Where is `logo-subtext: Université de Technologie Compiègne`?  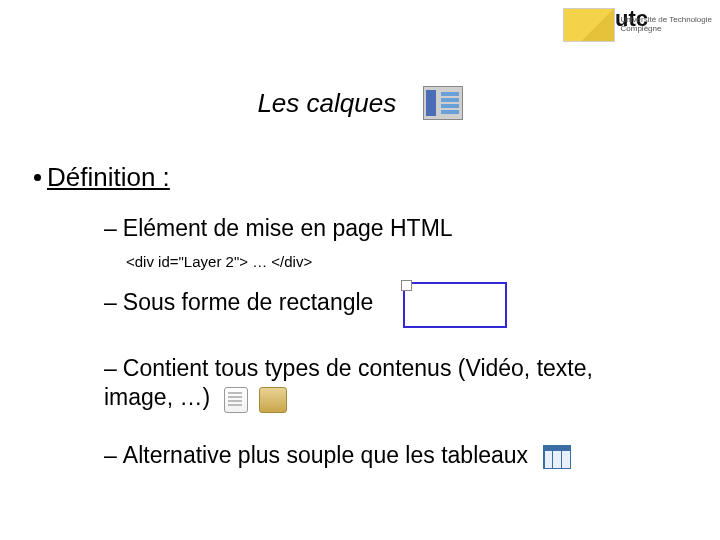 logo-subtext: Université de Technologie Compiègne is located at coordinates (666, 25).